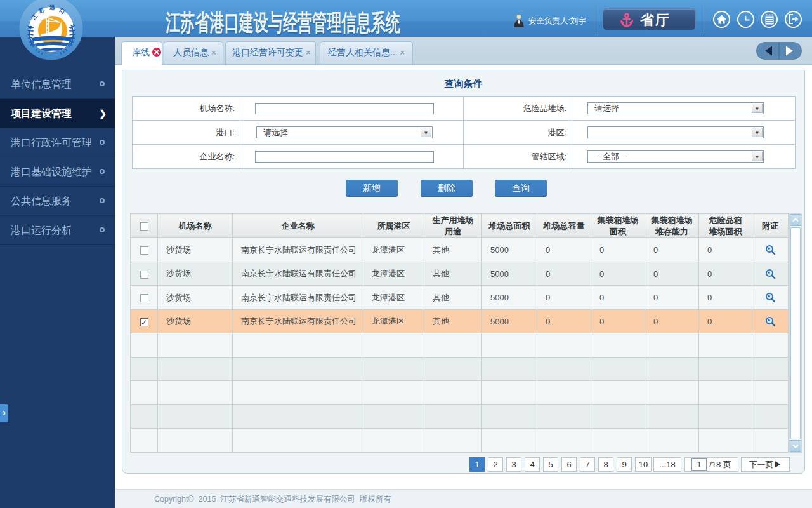 The width and height of the screenshot is (812, 508). I want to click on svg-text: 港, so click(53, 8).